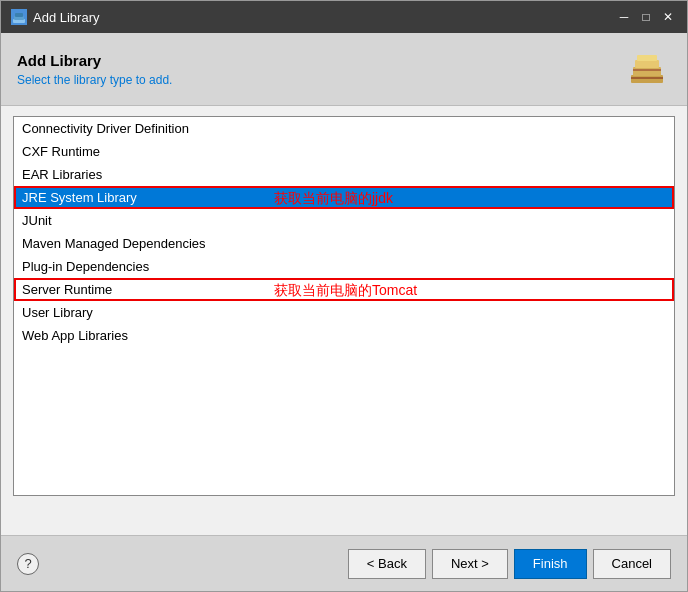 The width and height of the screenshot is (688, 592). What do you see at coordinates (28, 564) in the screenshot?
I see `help-button: ?` at bounding box center [28, 564].